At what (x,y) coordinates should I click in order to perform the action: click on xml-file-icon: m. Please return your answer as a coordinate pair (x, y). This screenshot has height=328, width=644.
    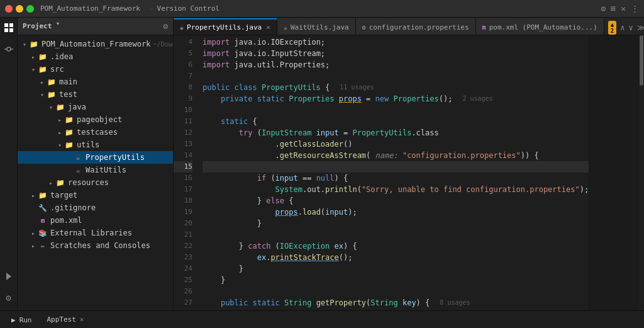
    Looking at the image, I should click on (43, 220).